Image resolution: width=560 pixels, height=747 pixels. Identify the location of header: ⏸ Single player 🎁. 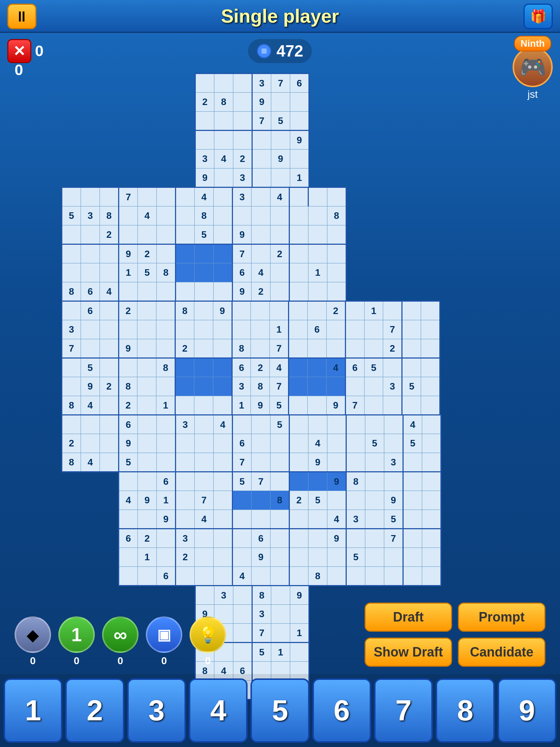
(280, 16).